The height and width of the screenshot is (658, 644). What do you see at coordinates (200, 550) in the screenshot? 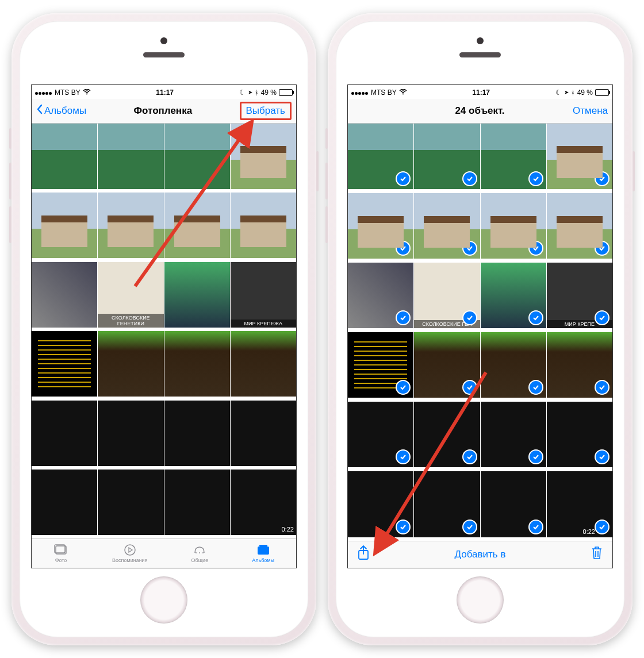
I see `shared-tab-icon` at bounding box center [200, 550].